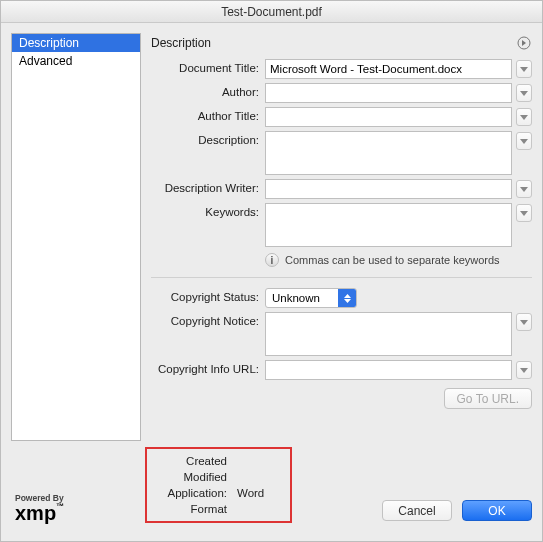 The height and width of the screenshot is (542, 543). What do you see at coordinates (192, 477) in the screenshot?
I see `modified-label: Modified` at bounding box center [192, 477].